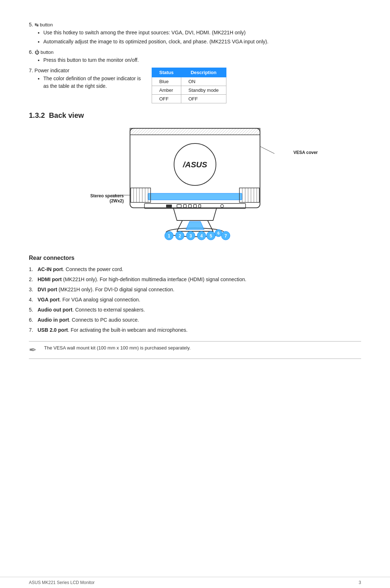 This screenshot has height=588, width=390. What do you see at coordinates (226, 236) in the screenshot?
I see `svg-text: 7` at bounding box center [226, 236].